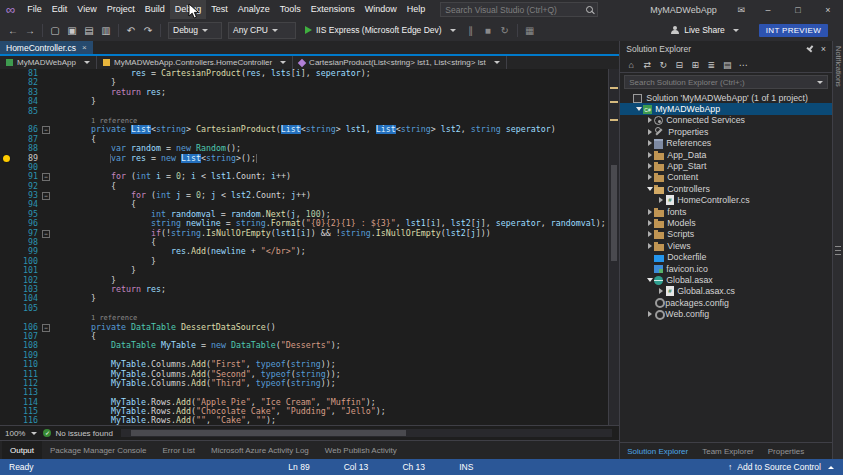 Image resolution: width=843 pixels, height=475 pixels. What do you see at coordinates (195, 30) in the screenshot?
I see `solution-configurations-dropdown: Debug` at bounding box center [195, 30].